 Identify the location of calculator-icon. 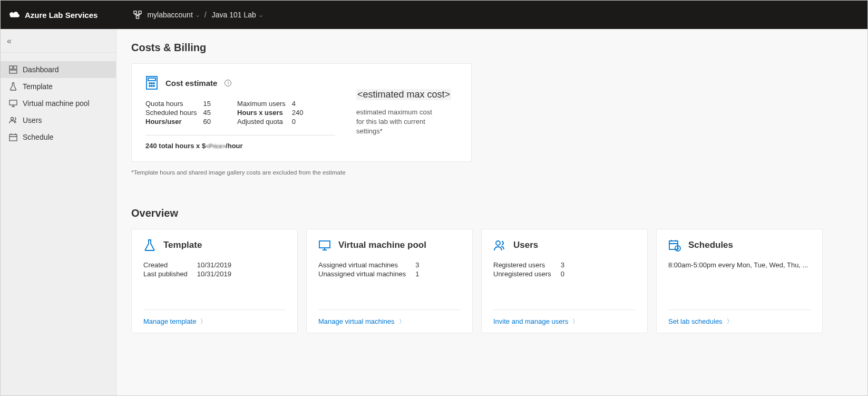
(152, 83).